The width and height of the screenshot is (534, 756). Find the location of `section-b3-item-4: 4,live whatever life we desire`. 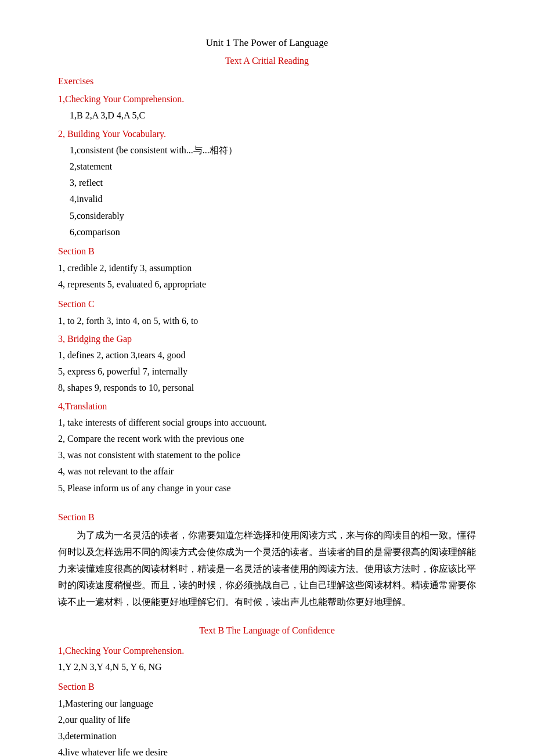

section-b3-item-4: 4,live whatever life we desire is located at coordinates (267, 750).